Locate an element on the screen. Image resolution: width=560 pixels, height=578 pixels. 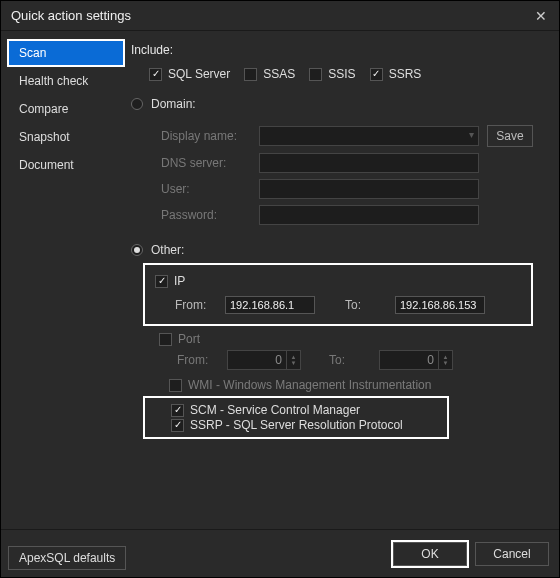
scm-label: SCM - Service Control Manager is located at coordinates (275, 410).